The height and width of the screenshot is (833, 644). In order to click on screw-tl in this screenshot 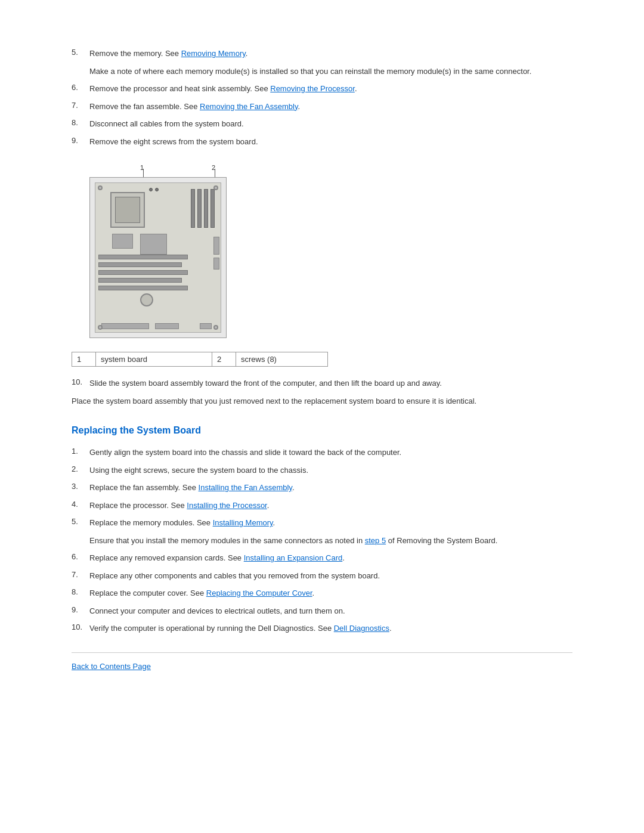, I will do `click(100, 188)`.